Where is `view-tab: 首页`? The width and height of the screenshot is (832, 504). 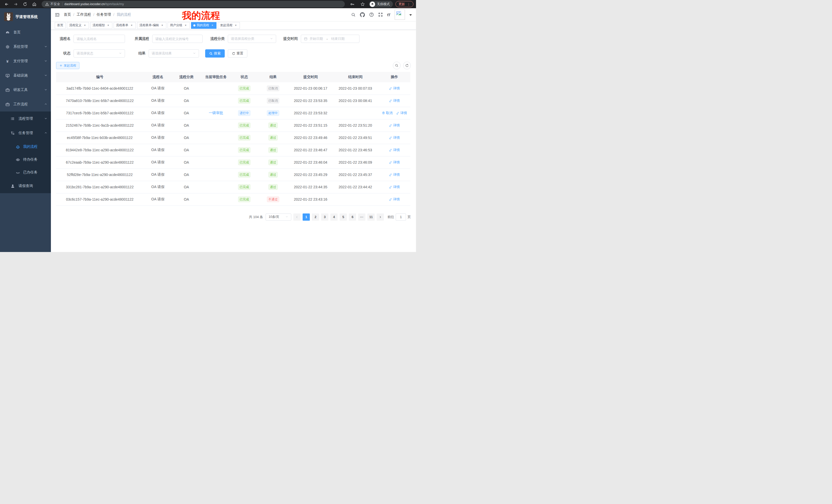
view-tab: 首页 is located at coordinates (60, 25).